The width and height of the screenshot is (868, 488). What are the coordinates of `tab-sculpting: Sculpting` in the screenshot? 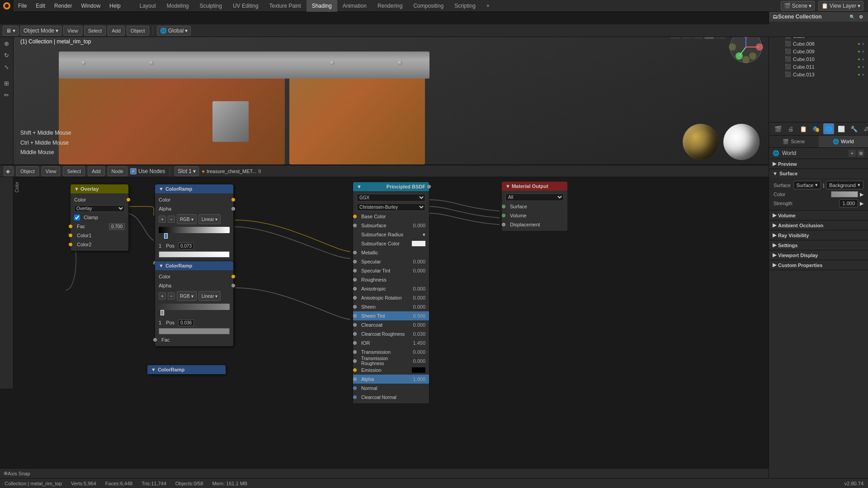 It's located at (211, 6).